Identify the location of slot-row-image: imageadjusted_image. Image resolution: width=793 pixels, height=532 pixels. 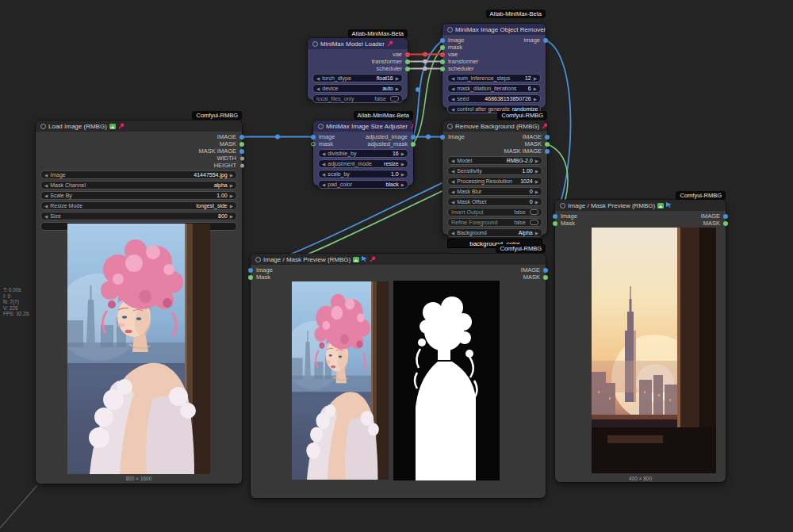
(363, 136).